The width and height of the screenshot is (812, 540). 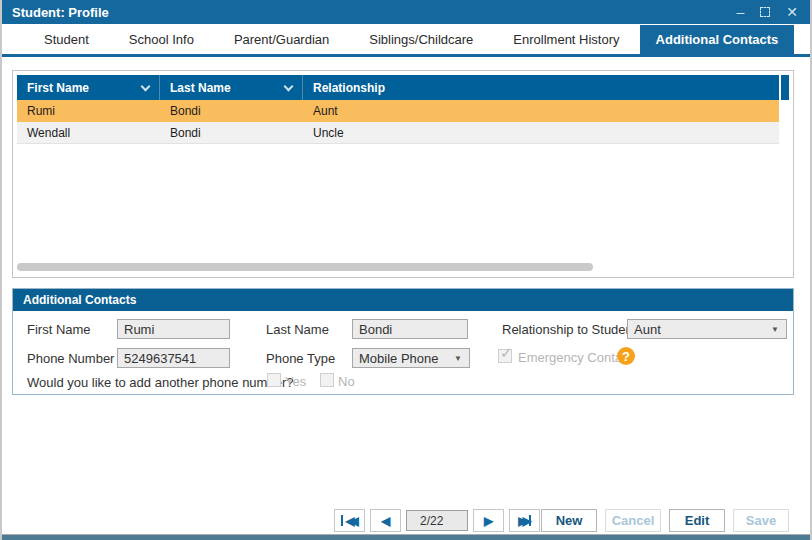 I want to click on phone-number-input, so click(x=174, y=358).